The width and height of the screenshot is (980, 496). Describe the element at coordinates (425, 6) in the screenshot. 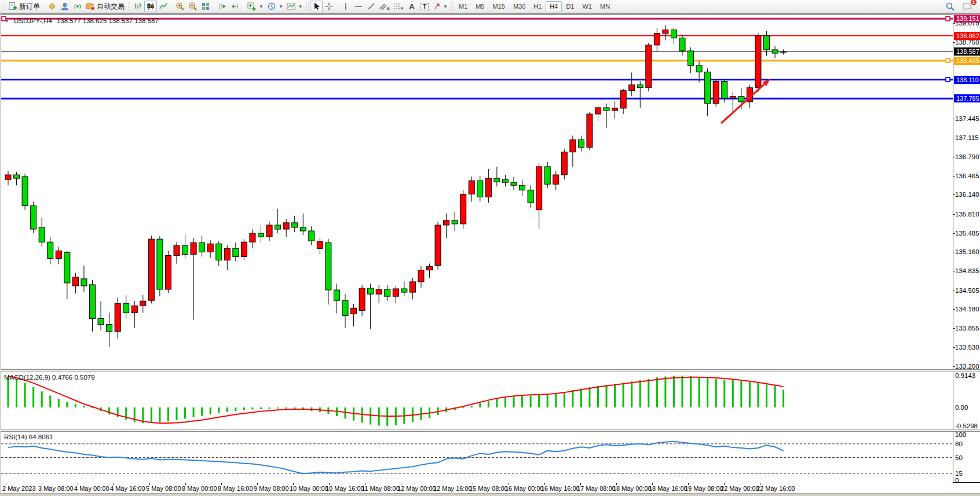

I see `text-label-tool: T` at that location.